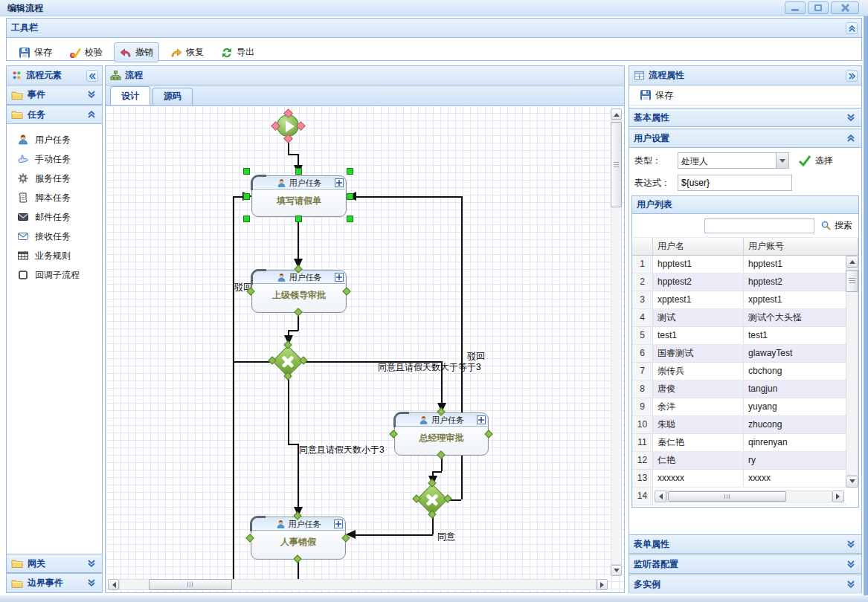  What do you see at coordinates (92, 76) in the screenshot?
I see `palette-collapse-button` at bounding box center [92, 76].